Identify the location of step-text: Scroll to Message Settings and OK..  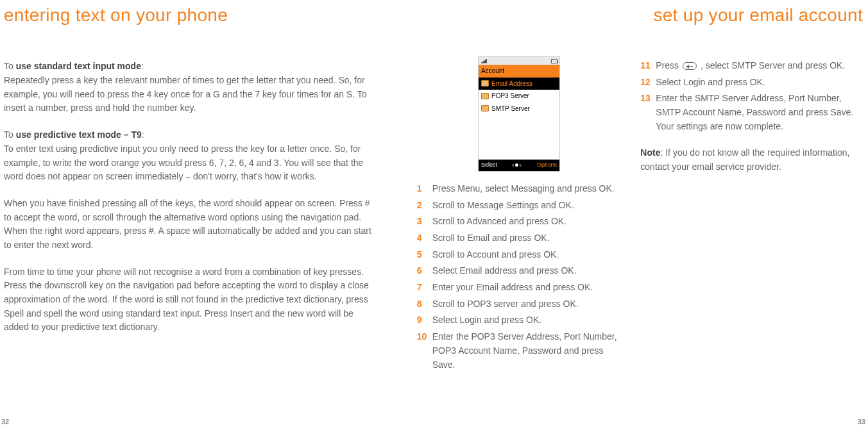
(527, 206).